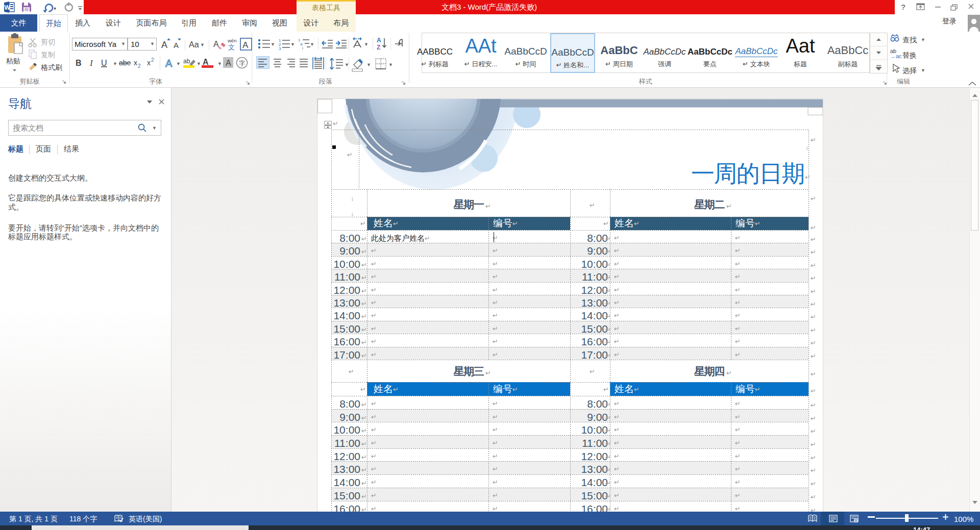 This screenshot has height=530, width=980. Describe the element at coordinates (13, 61) in the screenshot. I see `svg-text: 粘贴` at that location.